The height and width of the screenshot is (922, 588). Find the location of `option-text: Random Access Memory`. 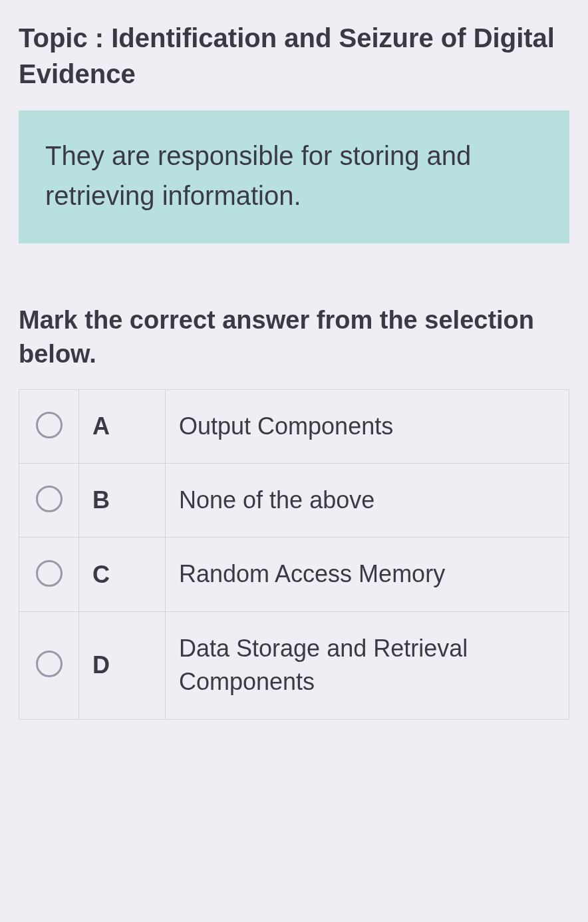

option-text: Random Access Memory is located at coordinates (367, 575).